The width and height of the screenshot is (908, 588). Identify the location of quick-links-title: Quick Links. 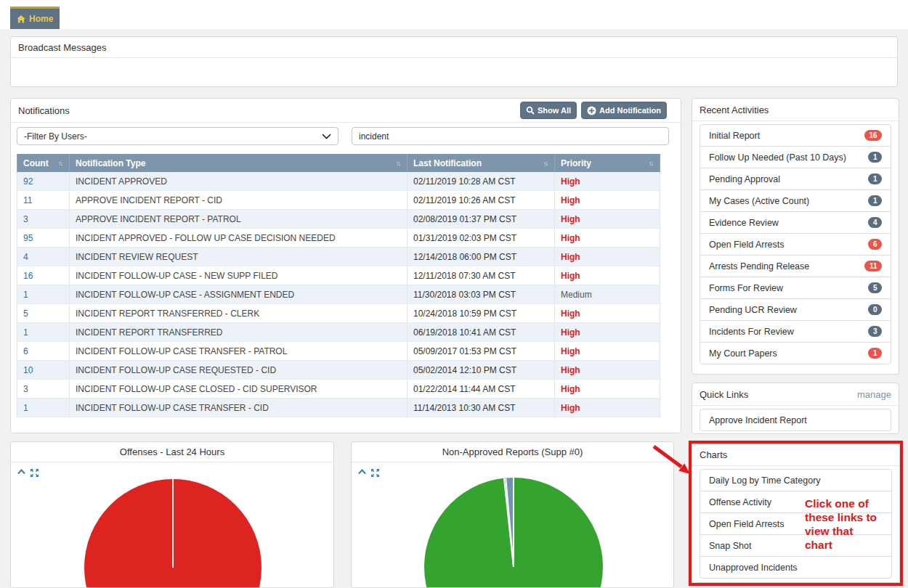
(723, 395).